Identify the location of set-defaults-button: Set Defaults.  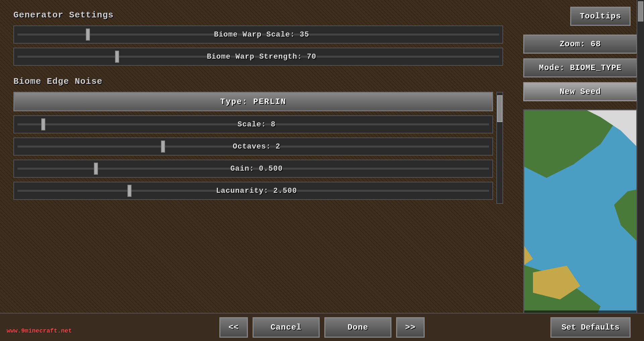
(590, 327).